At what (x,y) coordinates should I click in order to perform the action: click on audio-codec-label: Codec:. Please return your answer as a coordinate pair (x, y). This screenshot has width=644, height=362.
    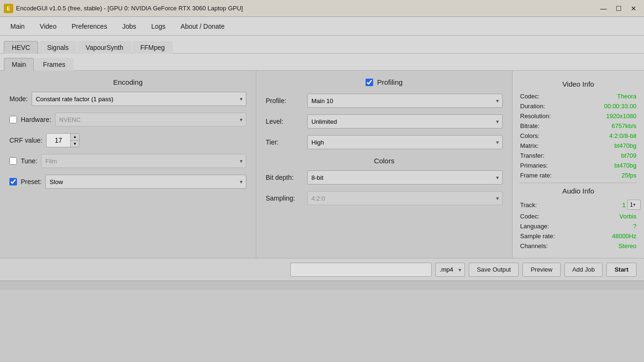
    Looking at the image, I should click on (530, 217).